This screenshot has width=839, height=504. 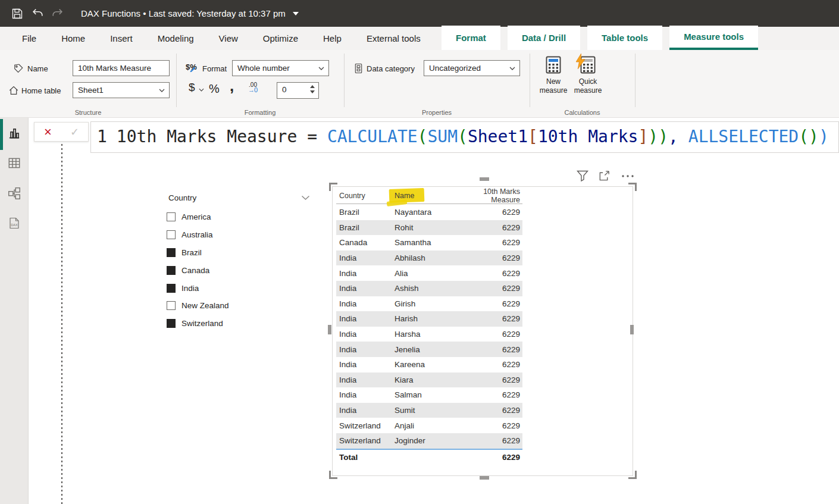 What do you see at coordinates (430, 196) in the screenshot?
I see `table-header-row: CountryName10th Marks Measure` at bounding box center [430, 196].